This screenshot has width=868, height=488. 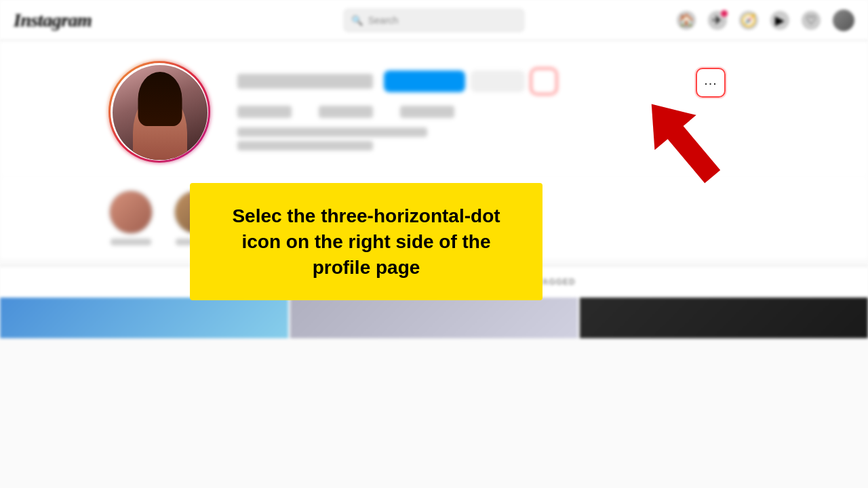 I want to click on instruction-tooltip: Selec the three-horizontal-dot icon on t…, so click(x=366, y=241).